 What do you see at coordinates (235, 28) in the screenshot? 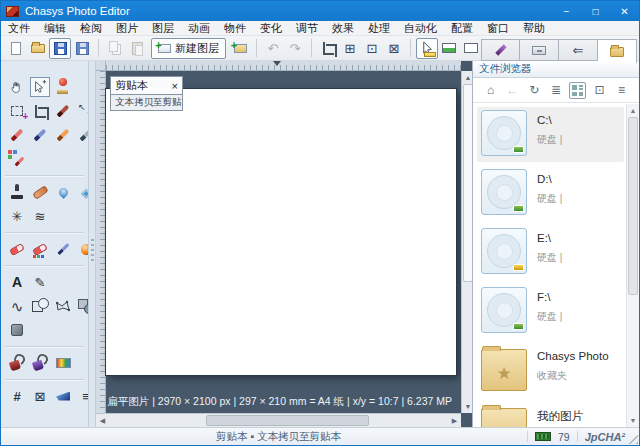
I see `menu-object: 物件` at bounding box center [235, 28].